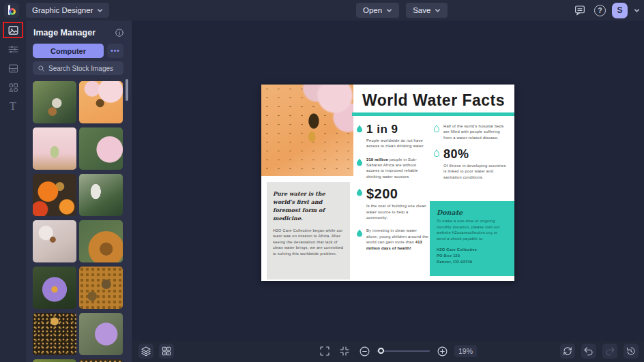 The width and height of the screenshot is (644, 362). I want to click on donate-box: Donate To make a one-time or ongoing mon…, so click(472, 239).